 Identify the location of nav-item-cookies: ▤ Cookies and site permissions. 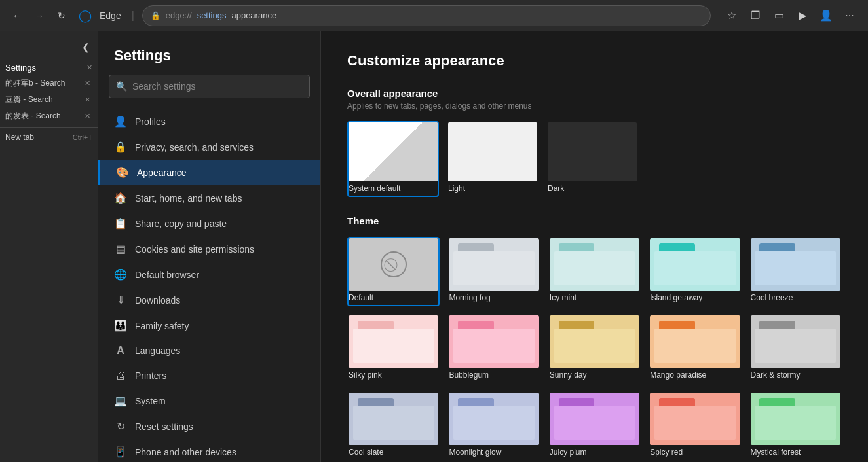
(210, 249).